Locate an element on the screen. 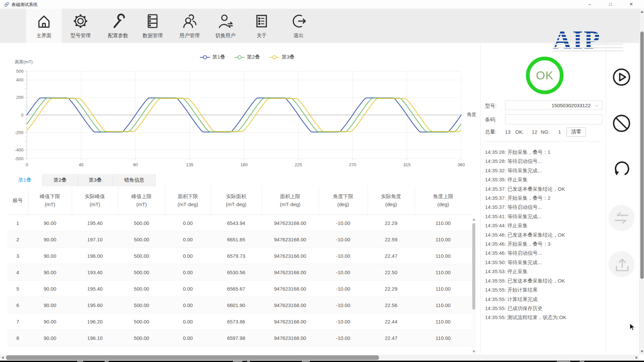 This screenshot has height=362, width=644. log-entry: 14:35:41: 等待采集完成... is located at coordinates (544, 217).